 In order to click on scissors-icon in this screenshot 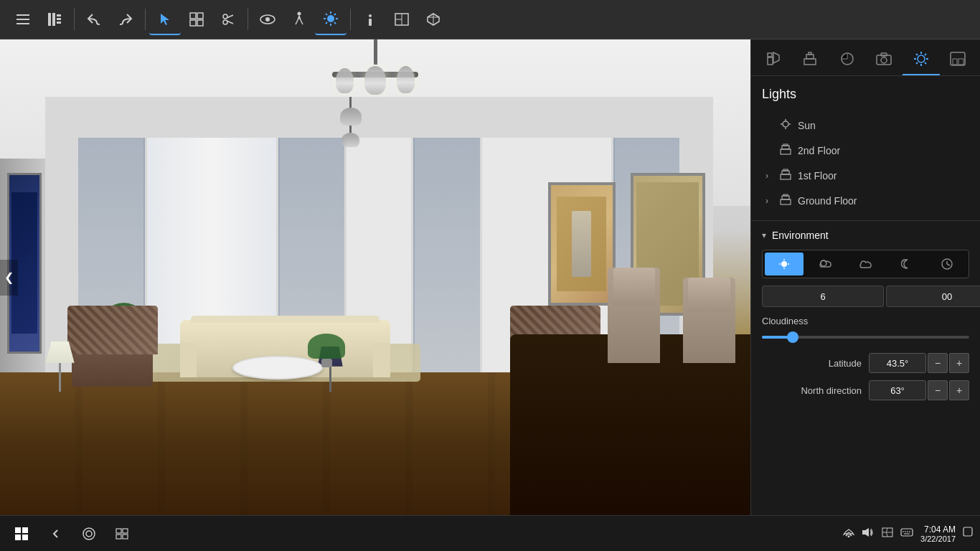, I will do `click(228, 19)`.